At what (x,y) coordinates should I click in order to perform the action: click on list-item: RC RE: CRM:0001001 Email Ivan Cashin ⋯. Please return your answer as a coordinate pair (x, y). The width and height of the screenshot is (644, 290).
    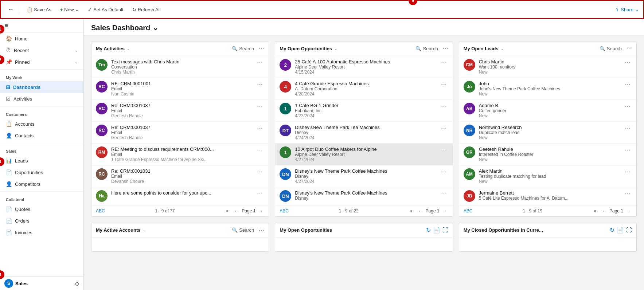
    Looking at the image, I should click on (180, 89).